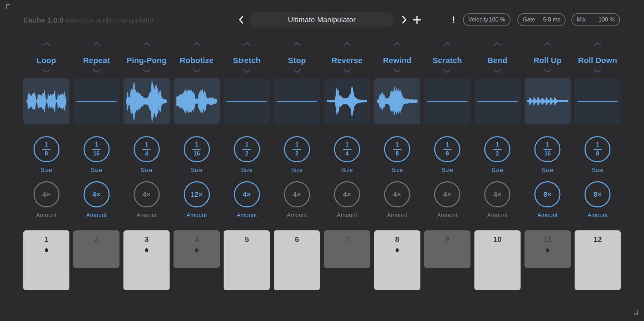 The width and height of the screenshot is (644, 321). What do you see at coordinates (404, 20) in the screenshot?
I see `preset-next-button` at bounding box center [404, 20].